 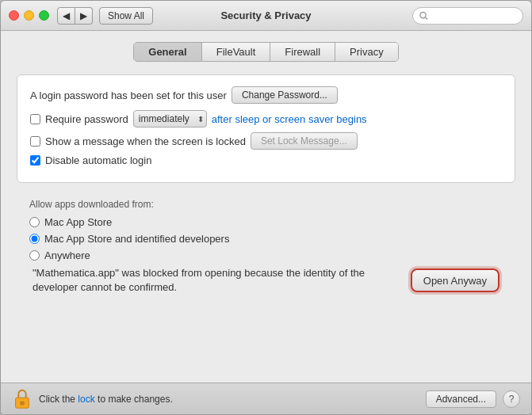 What do you see at coordinates (106, 399) in the screenshot?
I see `footer-text: Click the lock to make changes.` at bounding box center [106, 399].